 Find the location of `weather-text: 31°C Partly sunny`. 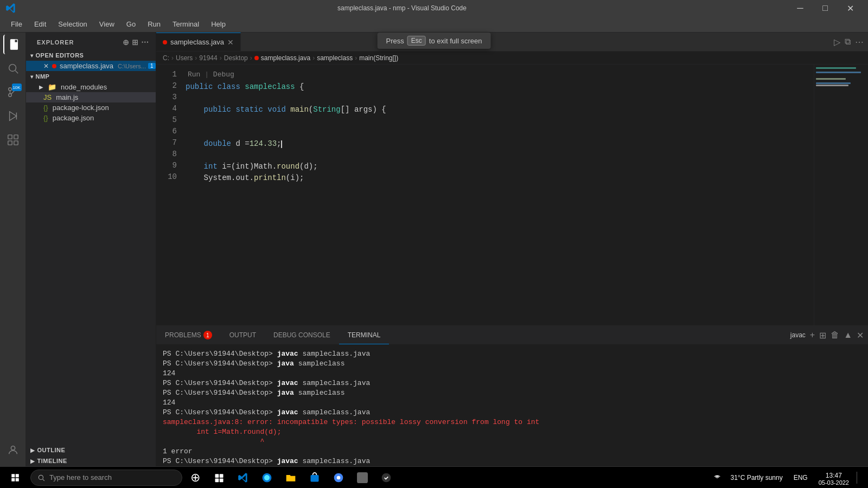

weather-text: 31°C Partly sunny is located at coordinates (757, 478).